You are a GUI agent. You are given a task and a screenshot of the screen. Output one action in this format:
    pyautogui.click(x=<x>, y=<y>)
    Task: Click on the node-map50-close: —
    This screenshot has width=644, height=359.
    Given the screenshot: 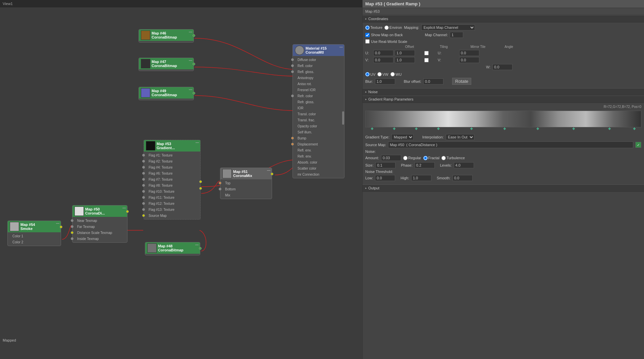 What is the action you would take?
    pyautogui.click(x=124, y=208)
    